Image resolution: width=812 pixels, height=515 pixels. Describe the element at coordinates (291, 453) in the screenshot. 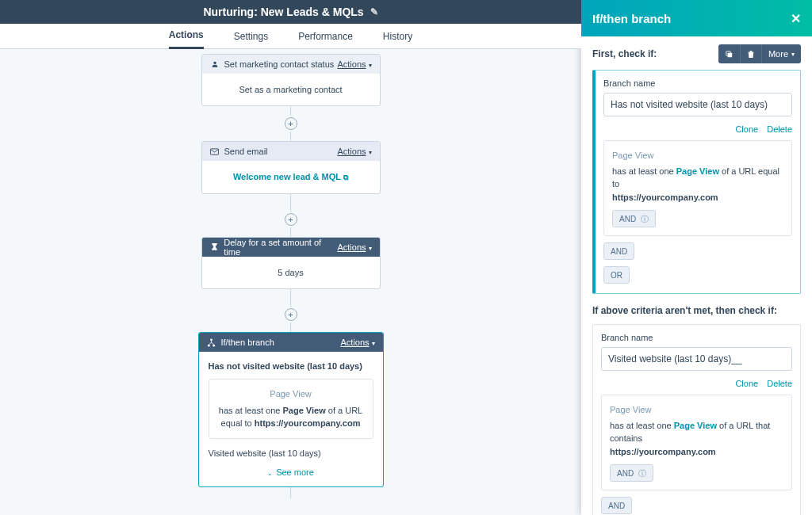

I see `branch-2-title: Visited website (last 10 days)` at that location.